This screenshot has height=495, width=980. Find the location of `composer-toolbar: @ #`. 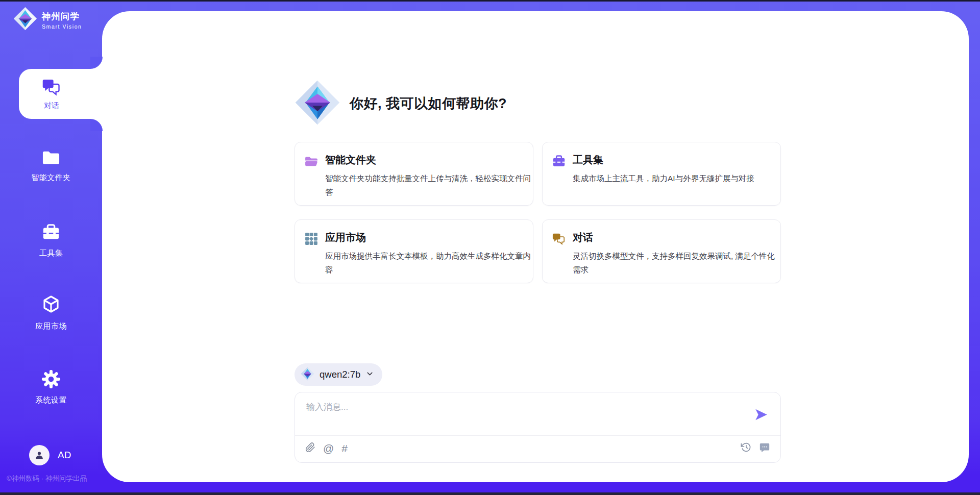

composer-toolbar: @ # is located at coordinates (538, 449).